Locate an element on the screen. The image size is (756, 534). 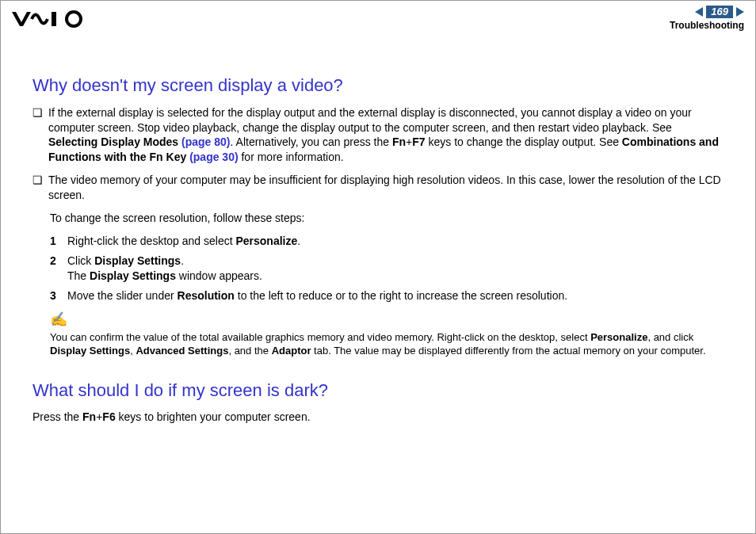
bold-text: Adaptor is located at coordinates (292, 350).